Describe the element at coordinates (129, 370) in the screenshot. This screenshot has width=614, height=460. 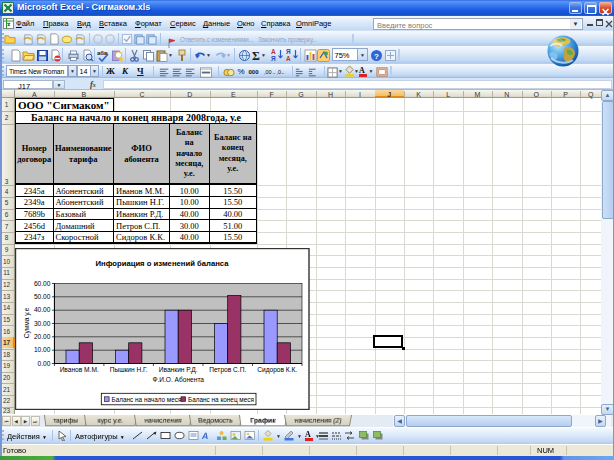
I see `svg-text: Пышкин Н.Г.` at that location.